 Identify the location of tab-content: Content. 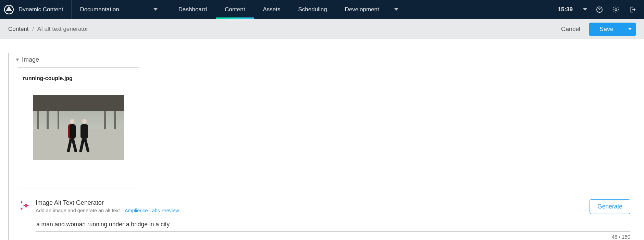
(235, 10).